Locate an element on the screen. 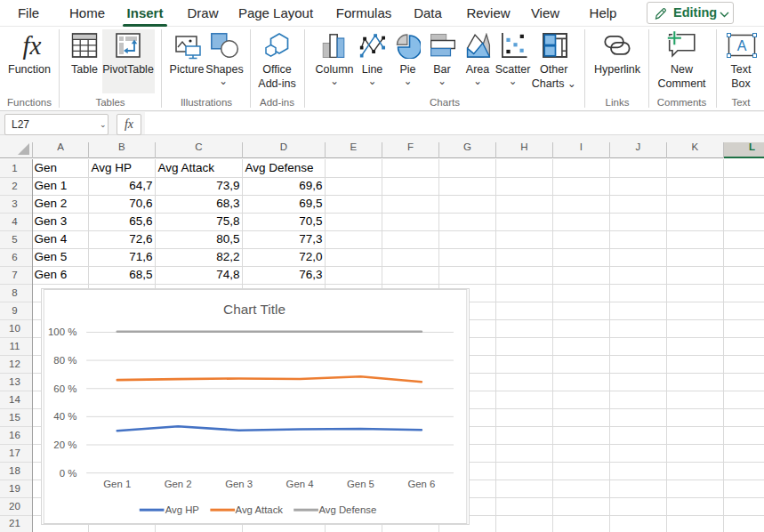 Image resolution: width=764 pixels, height=532 pixels. svg-text: Avg Defense is located at coordinates (347, 510).